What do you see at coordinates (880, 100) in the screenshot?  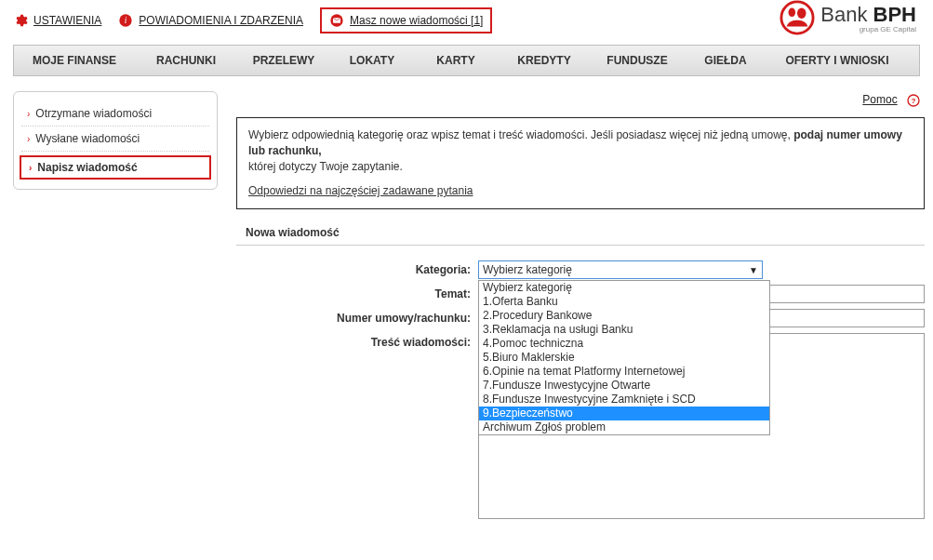 I see `help-link: Pomoc` at bounding box center [880, 100].